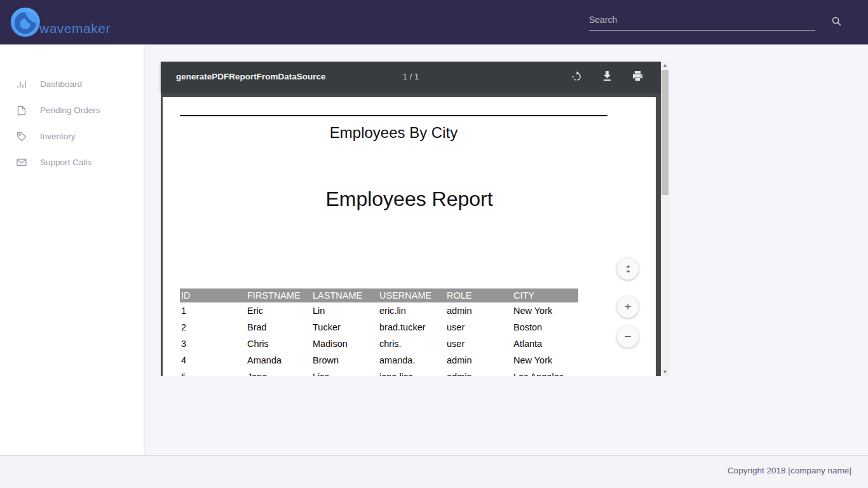 The height and width of the screenshot is (488, 868). What do you see at coordinates (213, 311) in the screenshot?
I see `table-cell: 1` at bounding box center [213, 311].